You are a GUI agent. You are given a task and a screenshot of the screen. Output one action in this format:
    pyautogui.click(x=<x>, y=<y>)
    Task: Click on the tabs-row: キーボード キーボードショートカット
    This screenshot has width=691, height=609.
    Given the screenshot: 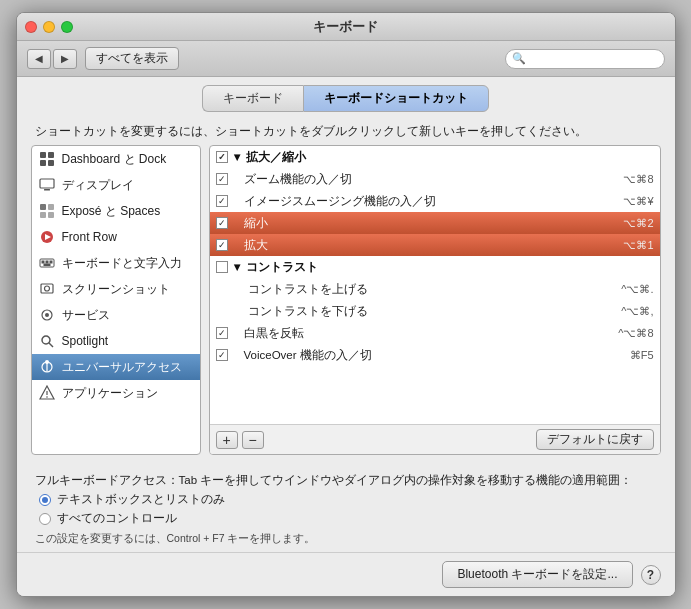 What is the action you would take?
    pyautogui.click(x=346, y=96)
    